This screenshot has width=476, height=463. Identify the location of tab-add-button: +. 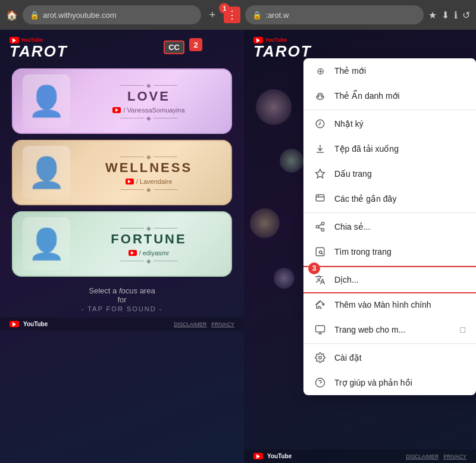
(213, 15).